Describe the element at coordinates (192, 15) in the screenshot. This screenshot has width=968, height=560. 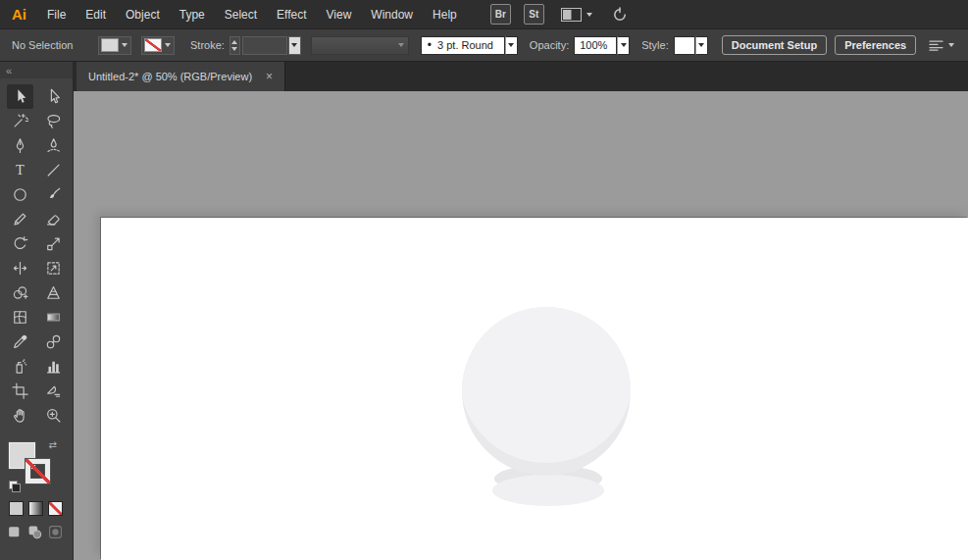
I see `menu-type: Type` at that location.